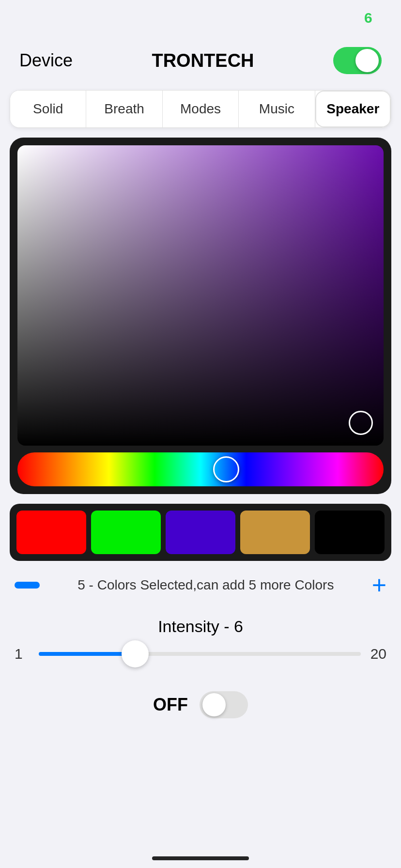  I want to click on header: Device TRONTECH, so click(200, 61).